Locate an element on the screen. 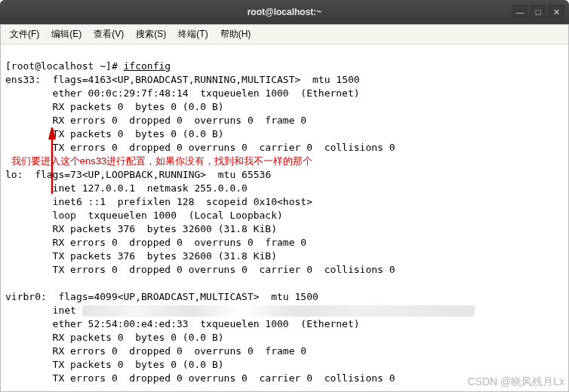  titlebar: root@localhost:~ — □ ✕ is located at coordinates (284, 12).